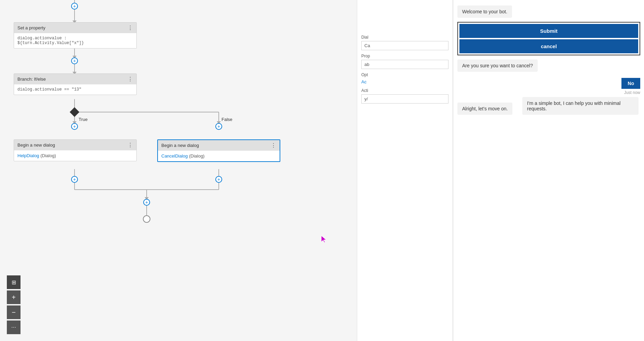 Image resolution: width=644 pixels, height=341 pixels. Describe the element at coordinates (631, 83) in the screenshot. I see `no-button: No` at that location.